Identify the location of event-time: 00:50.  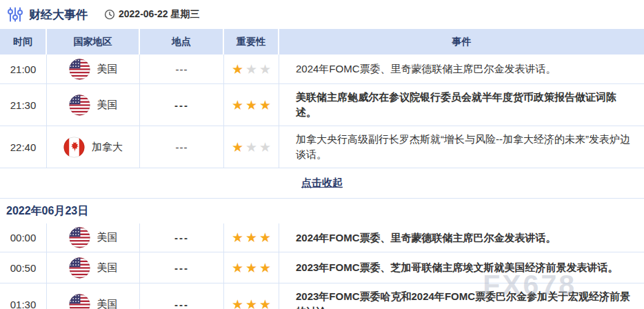
(23, 268).